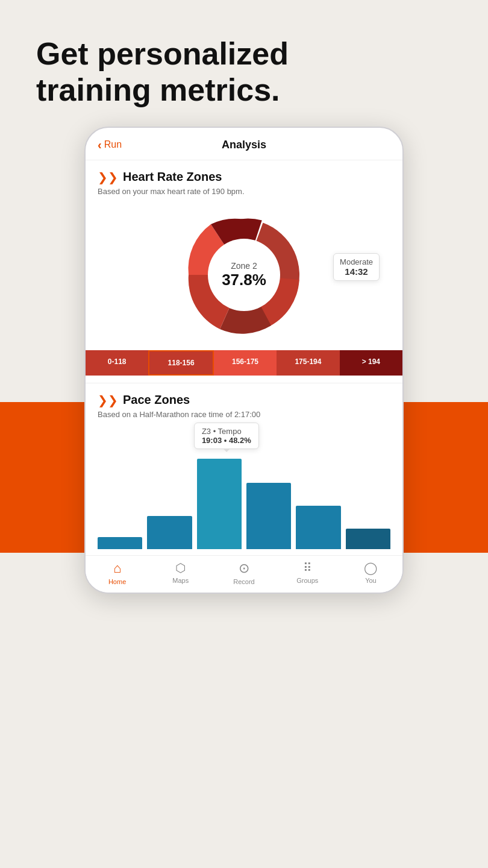  Describe the element at coordinates (357, 271) in the screenshot. I see `tooltip-value: 14:32` at that location.